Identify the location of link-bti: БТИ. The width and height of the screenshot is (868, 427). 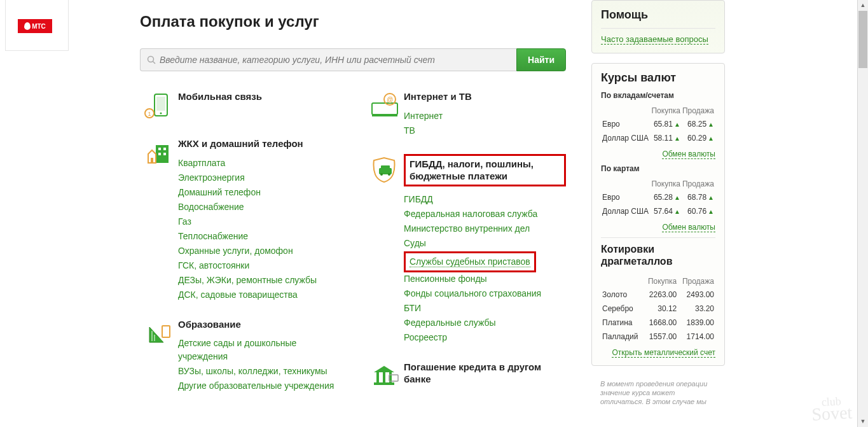
(485, 308).